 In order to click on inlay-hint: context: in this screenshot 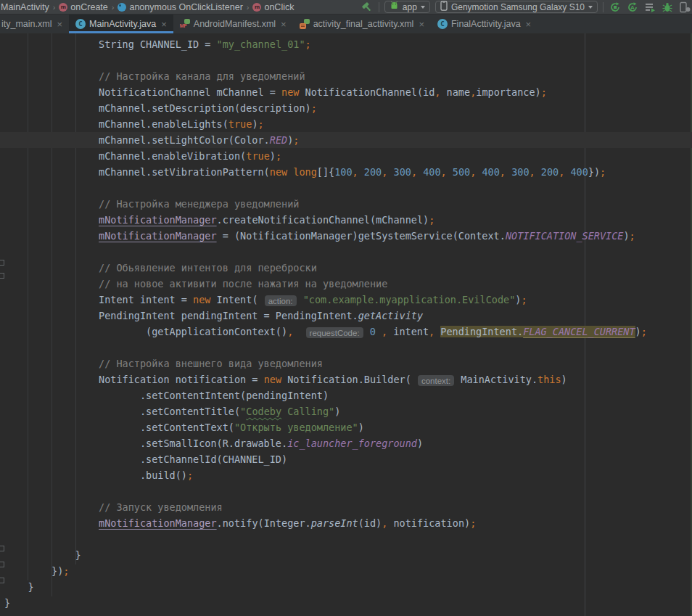, I will do `click(436, 380)`.